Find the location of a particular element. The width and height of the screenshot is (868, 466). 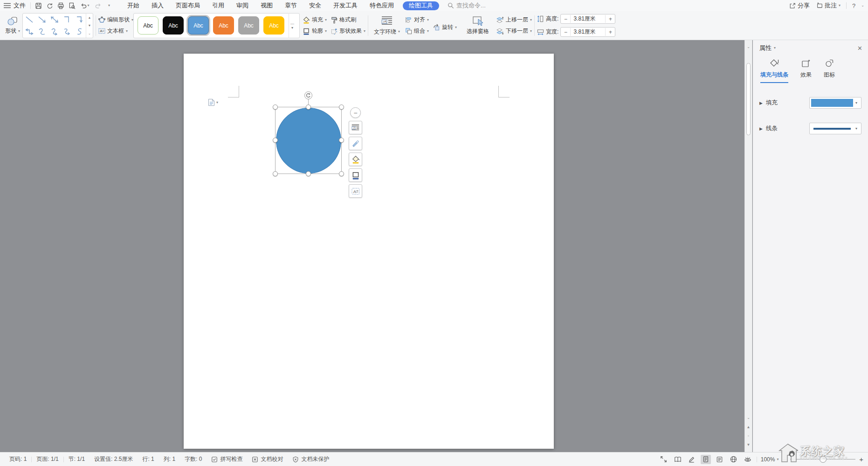

print-preview-button is located at coordinates (72, 6).